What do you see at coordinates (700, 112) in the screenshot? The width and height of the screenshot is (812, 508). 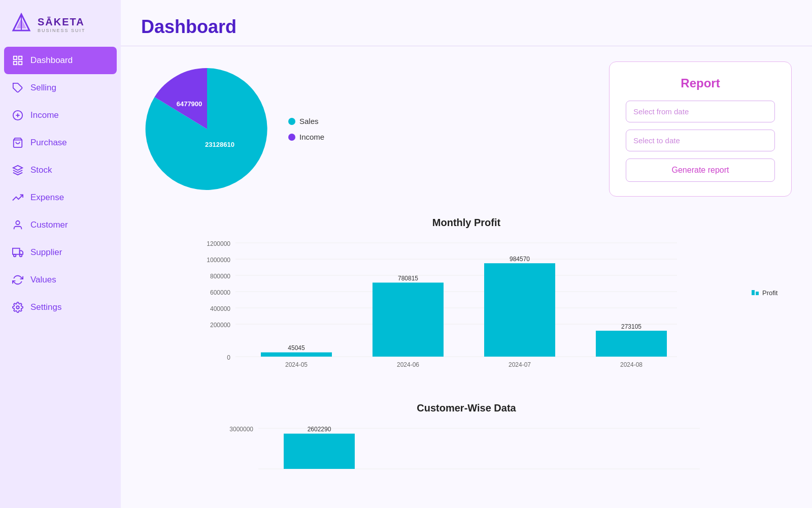 I see `report-from-date-input` at bounding box center [700, 112].